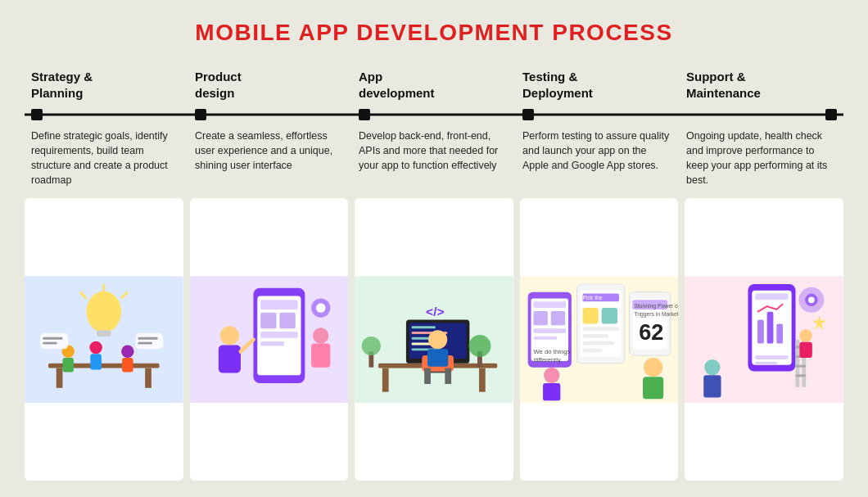  What do you see at coordinates (434, 115) in the screenshot?
I see `timeline-row` at bounding box center [434, 115].